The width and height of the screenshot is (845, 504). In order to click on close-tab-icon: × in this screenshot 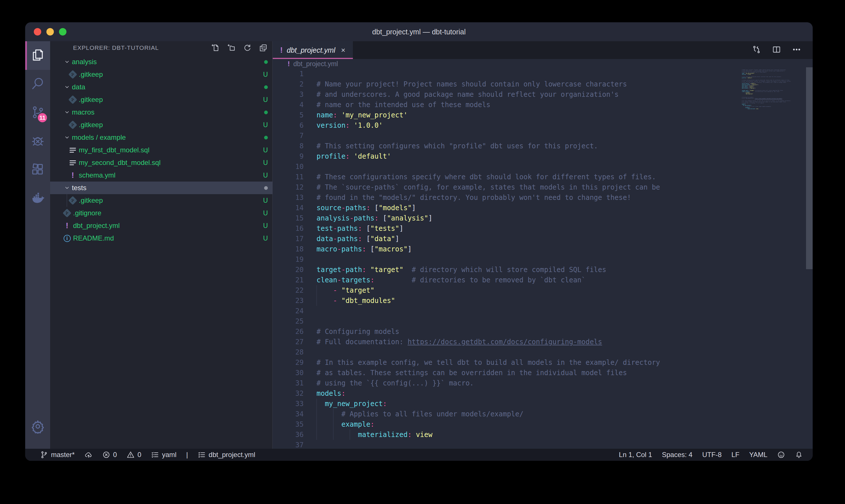, I will do `click(342, 50)`.